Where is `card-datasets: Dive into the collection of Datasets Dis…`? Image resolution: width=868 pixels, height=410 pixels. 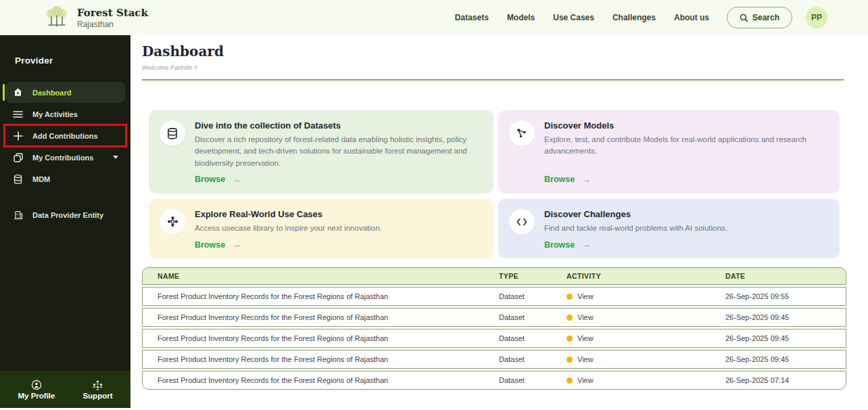
card-datasets: Dive into the collection of Datasets Dis… is located at coordinates (321, 152).